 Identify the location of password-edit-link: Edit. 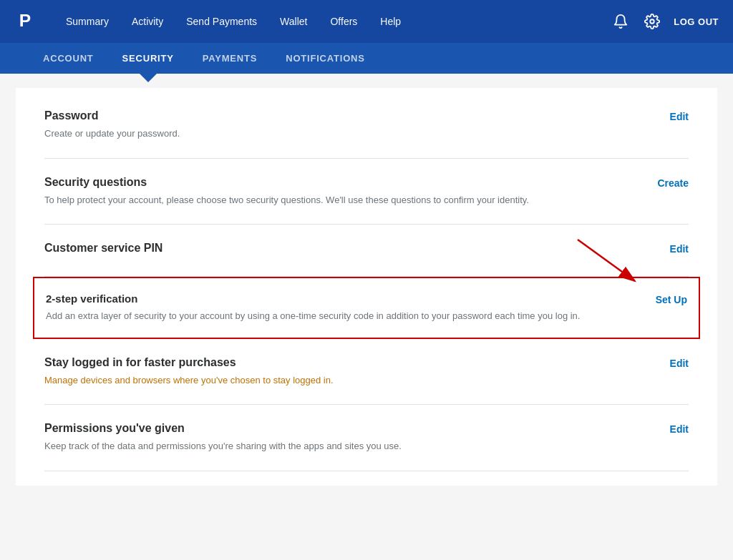
(679, 116).